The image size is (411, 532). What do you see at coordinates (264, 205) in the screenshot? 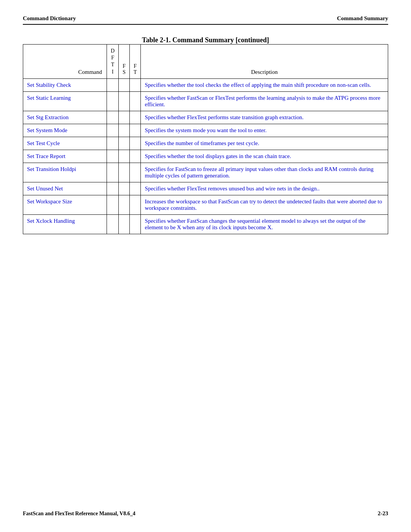
I see `cell-description: Increases the workspace so that FastScan…` at bounding box center [264, 205].